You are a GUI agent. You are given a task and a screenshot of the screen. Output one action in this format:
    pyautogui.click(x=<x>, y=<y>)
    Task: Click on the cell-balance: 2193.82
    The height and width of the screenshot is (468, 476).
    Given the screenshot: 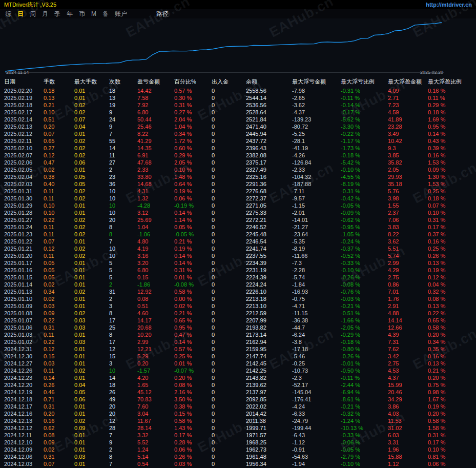 What is the action you would take?
    pyautogui.click(x=269, y=328)
    